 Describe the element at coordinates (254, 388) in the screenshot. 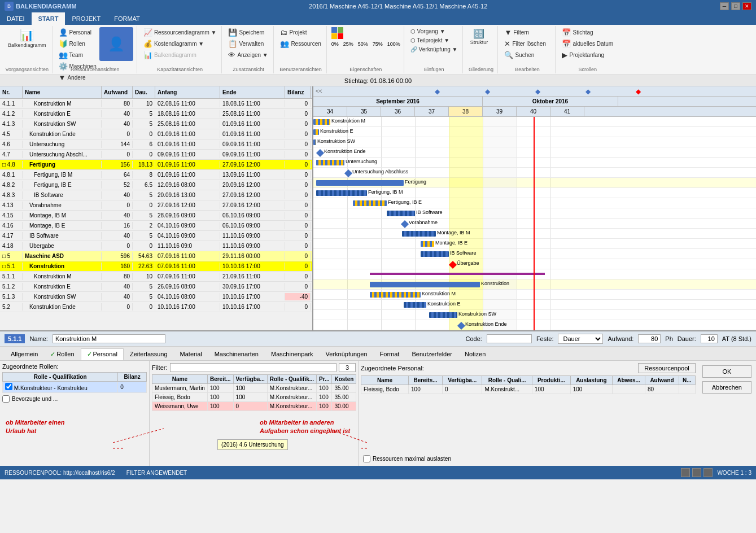

I see `personal-row-0: Mustermann, Martin 100 100 M.Konstrukteu…` at that location.